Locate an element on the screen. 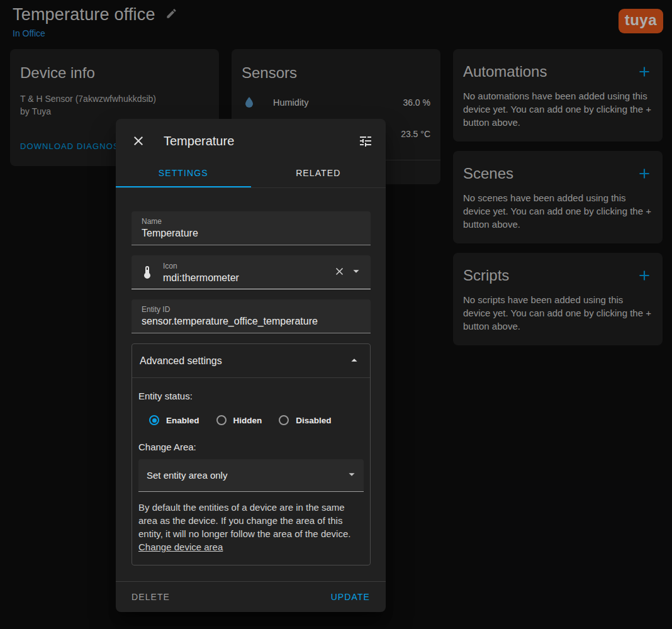 This screenshot has height=629, width=672. tune-icon is located at coordinates (366, 141).